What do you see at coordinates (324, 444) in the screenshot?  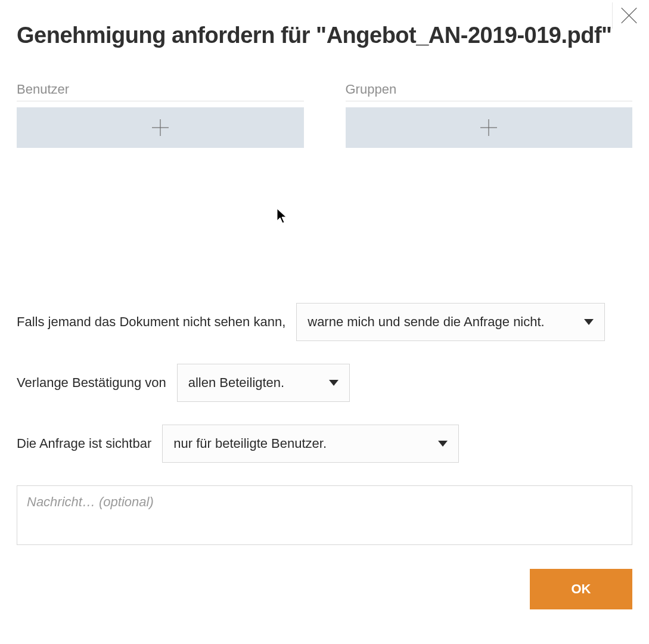 I see `request-visibility-row: Die Anfrage ist sichtbar nur für beteili…` at bounding box center [324, 444].